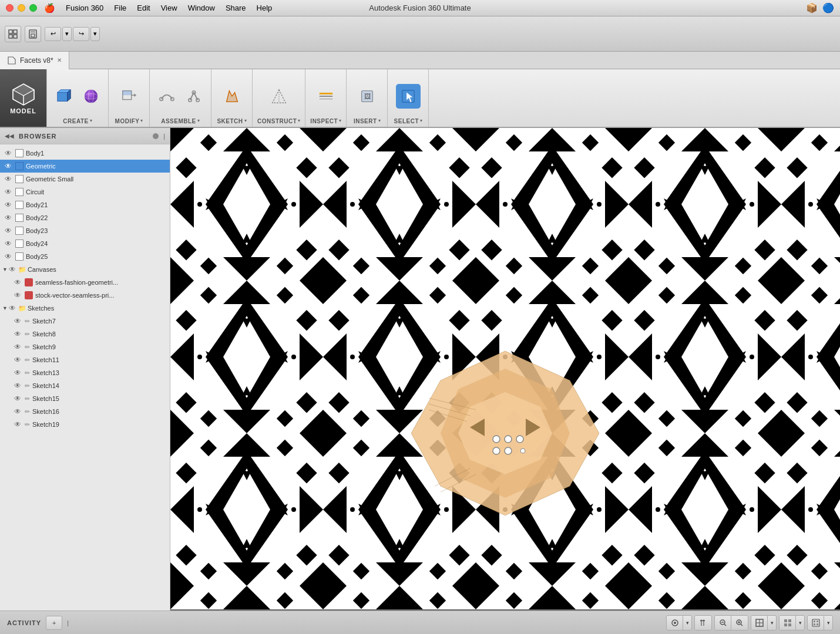 The image size is (840, 634). Describe the element at coordinates (81, 34) in the screenshot. I see `redo-button: ↪` at that location.